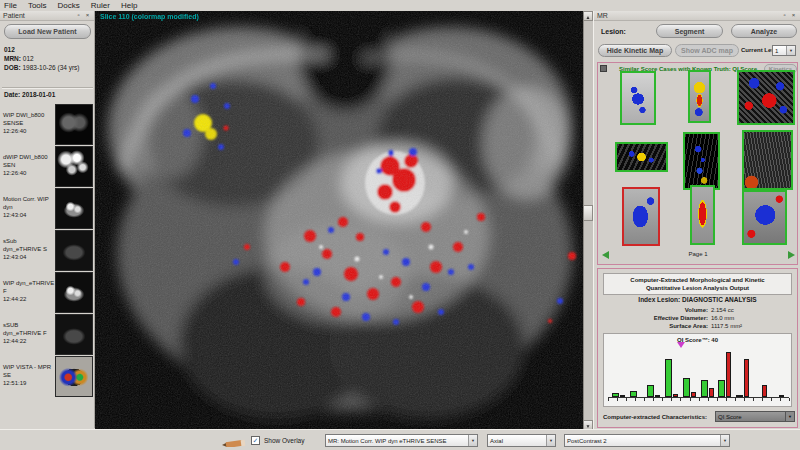  I want to click on phase-select: PostContrast 2 ▼, so click(647, 440).